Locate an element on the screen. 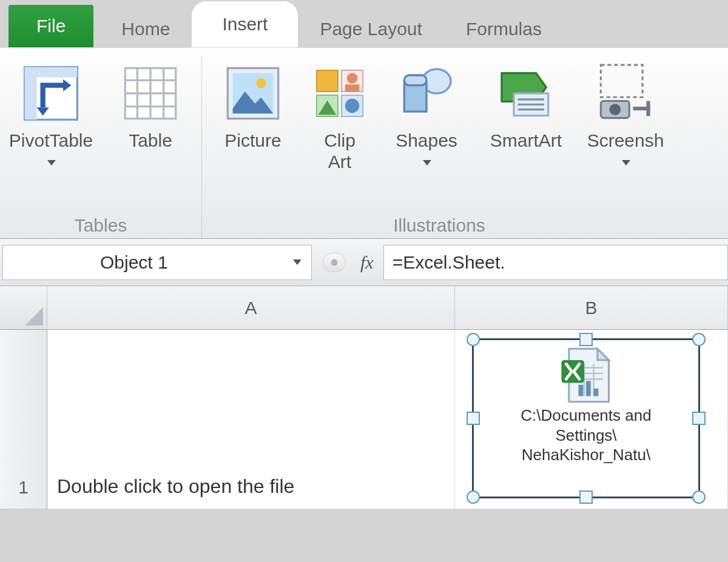 The height and width of the screenshot is (562, 728). picture-button: Picture is located at coordinates (253, 136).